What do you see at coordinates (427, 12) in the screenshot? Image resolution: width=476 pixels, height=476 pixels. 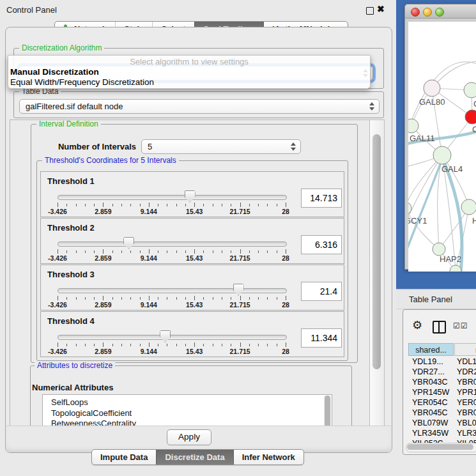 I see `minimize-button` at bounding box center [427, 12].